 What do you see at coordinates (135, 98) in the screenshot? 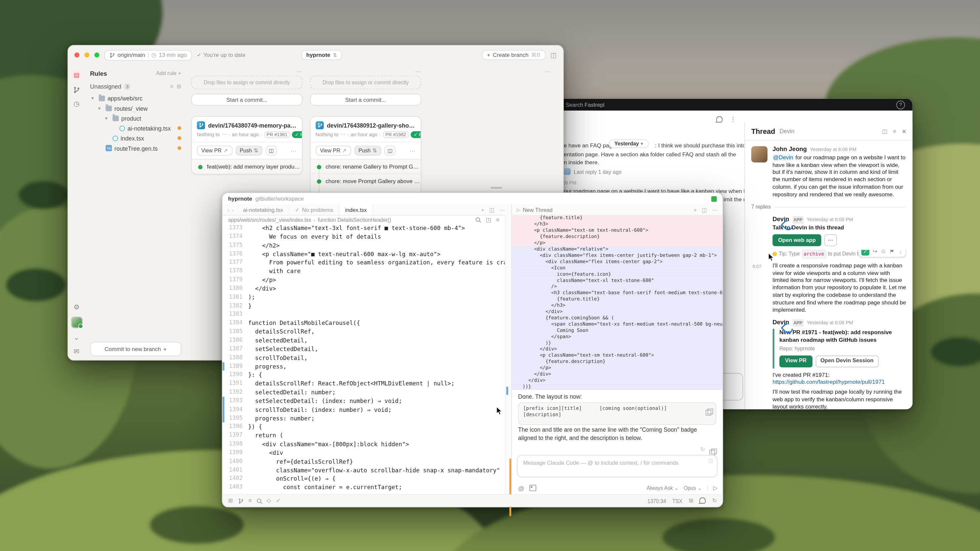
I see `tree-item: apps/web/src` at bounding box center [135, 98].